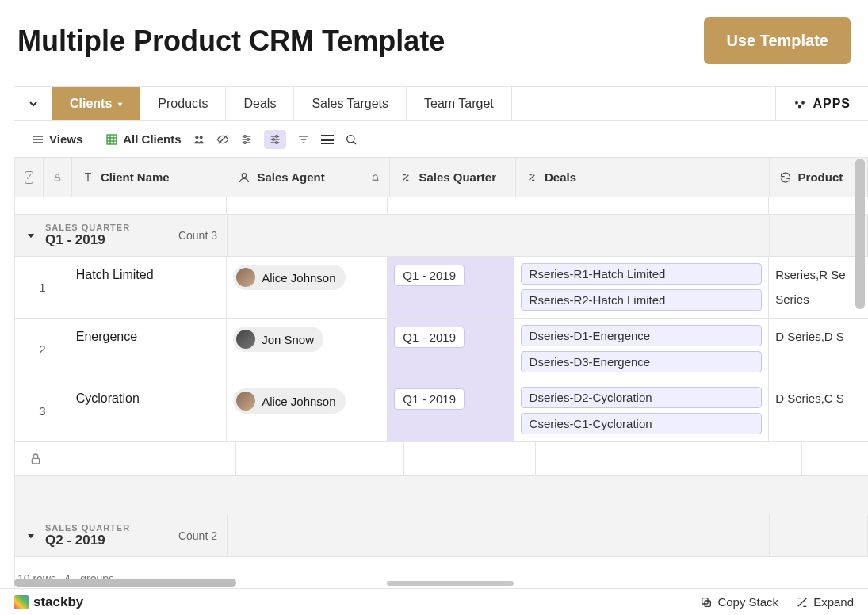 The image size is (868, 615). I want to click on views-button: Views, so click(57, 139).